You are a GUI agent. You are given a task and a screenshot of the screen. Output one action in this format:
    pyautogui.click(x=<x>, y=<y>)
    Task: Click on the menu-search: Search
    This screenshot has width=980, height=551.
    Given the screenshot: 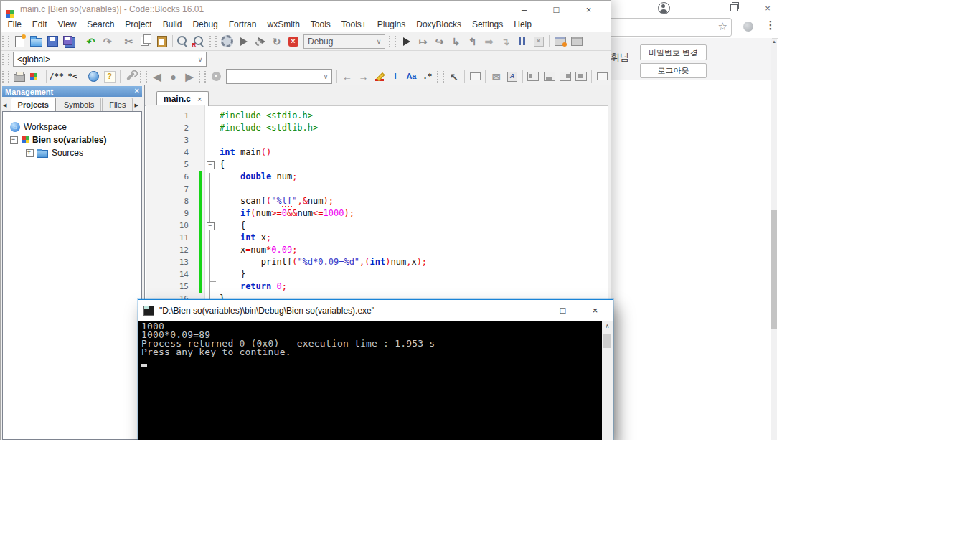 What is the action you would take?
    pyautogui.click(x=100, y=24)
    